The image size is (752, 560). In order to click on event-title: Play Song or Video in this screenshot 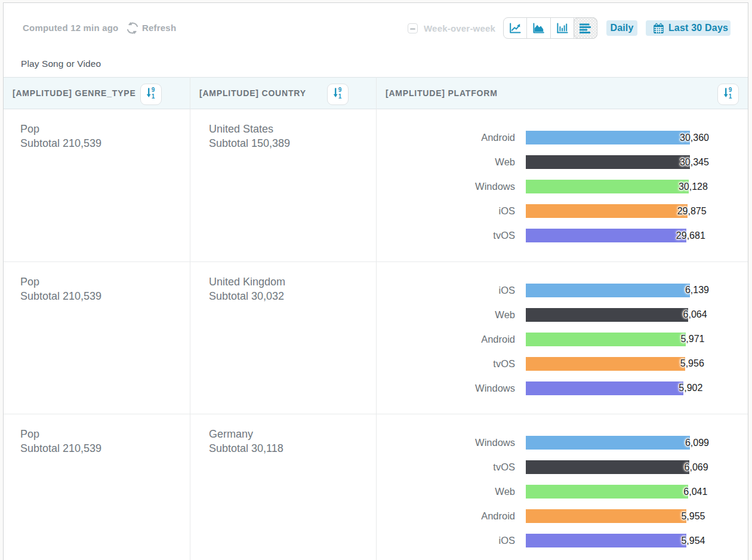, I will do `click(61, 64)`.